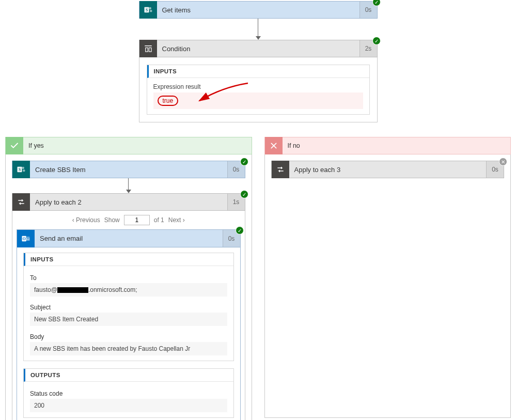  What do you see at coordinates (129, 394) in the screenshot?
I see `status-code-label: Status code` at bounding box center [129, 394].